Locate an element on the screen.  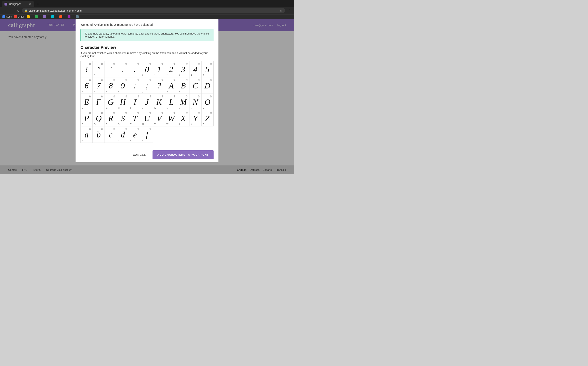
trash-icon-f: 🗑 is located at coordinates (151, 129).